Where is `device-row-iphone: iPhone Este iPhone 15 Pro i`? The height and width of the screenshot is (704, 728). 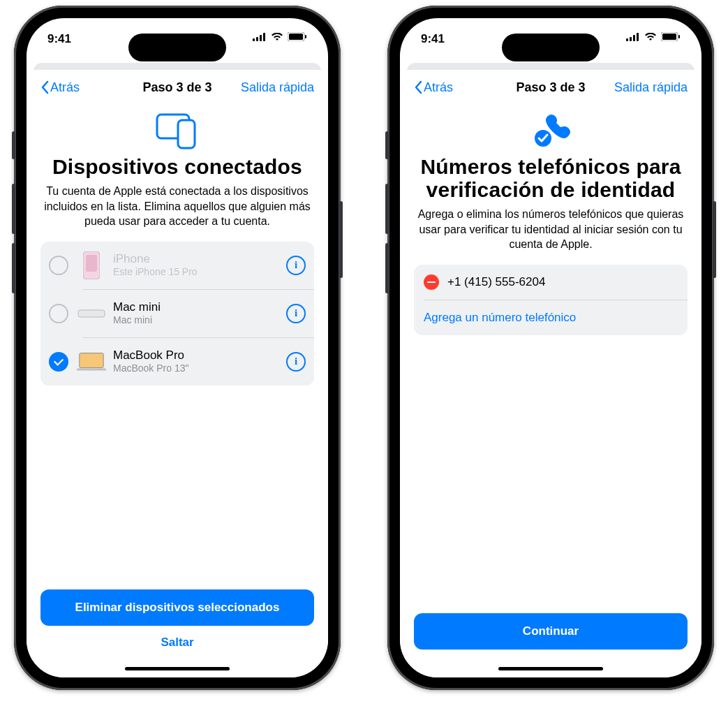 device-row-iphone: iPhone Este iPhone 15 Pro i is located at coordinates (177, 265).